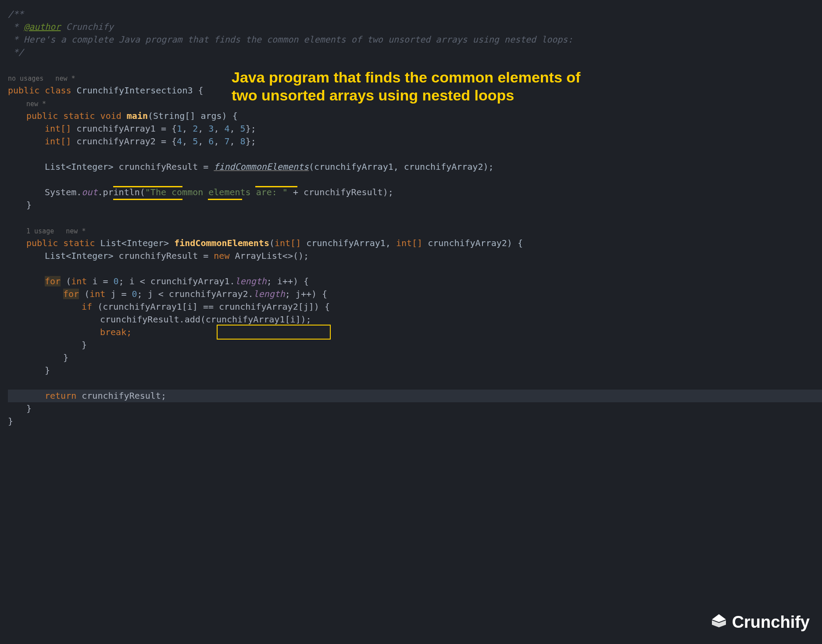 Image resolution: width=822 pixels, height=644 pixels. What do you see at coordinates (406, 86) in the screenshot?
I see `annotation-overlay: Java program that finds the common eleme…` at bounding box center [406, 86].